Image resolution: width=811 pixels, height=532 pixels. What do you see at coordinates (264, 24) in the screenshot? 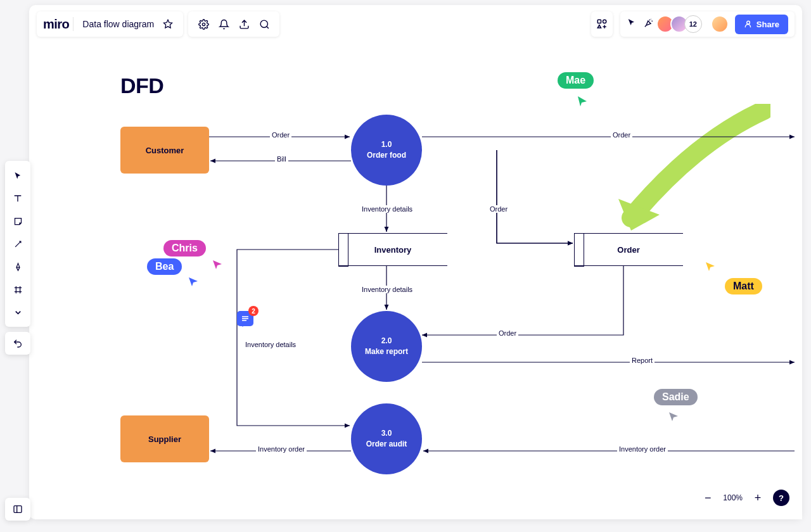
I see `search-icon` at bounding box center [264, 24].